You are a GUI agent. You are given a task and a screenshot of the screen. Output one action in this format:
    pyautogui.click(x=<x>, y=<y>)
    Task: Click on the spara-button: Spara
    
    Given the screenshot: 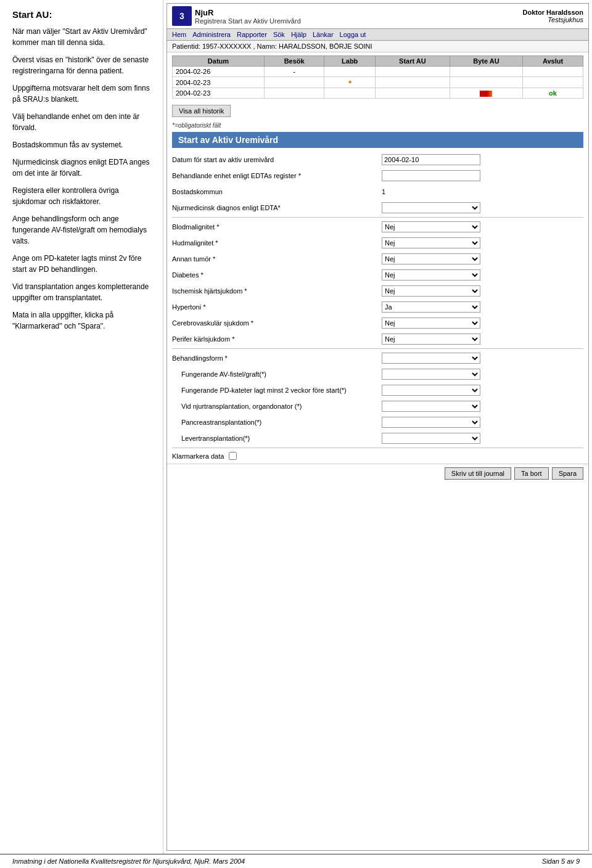 What is the action you would take?
    pyautogui.click(x=567, y=473)
    